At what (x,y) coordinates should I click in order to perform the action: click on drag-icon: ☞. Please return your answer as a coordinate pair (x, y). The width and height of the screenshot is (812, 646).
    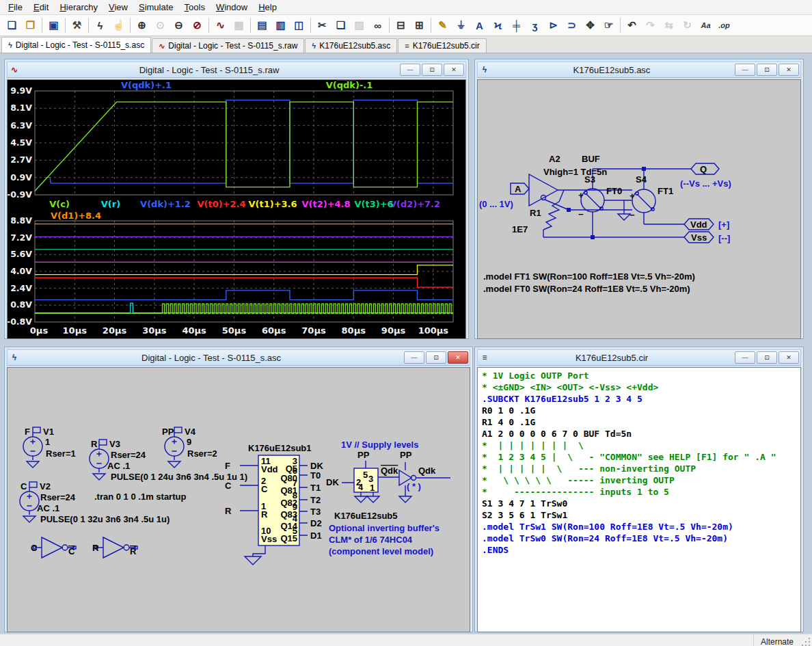
    Looking at the image, I should click on (608, 25).